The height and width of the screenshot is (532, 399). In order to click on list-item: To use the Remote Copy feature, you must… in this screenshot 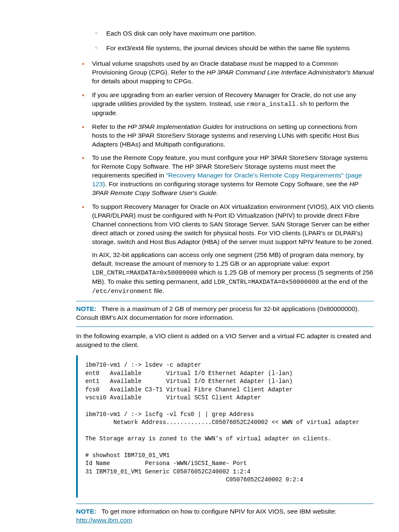, I will do `click(227, 176)`.